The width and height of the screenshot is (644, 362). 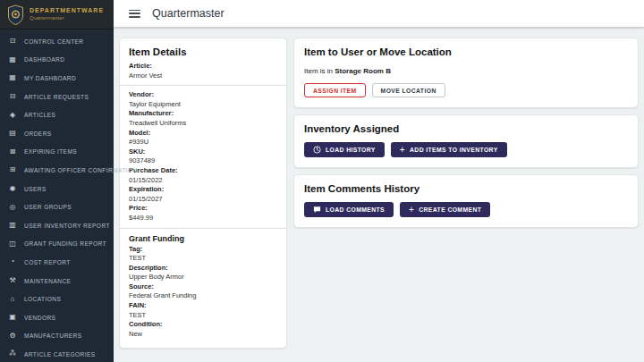 What do you see at coordinates (203, 52) in the screenshot?
I see `item-details-title: Item Details` at bounding box center [203, 52].